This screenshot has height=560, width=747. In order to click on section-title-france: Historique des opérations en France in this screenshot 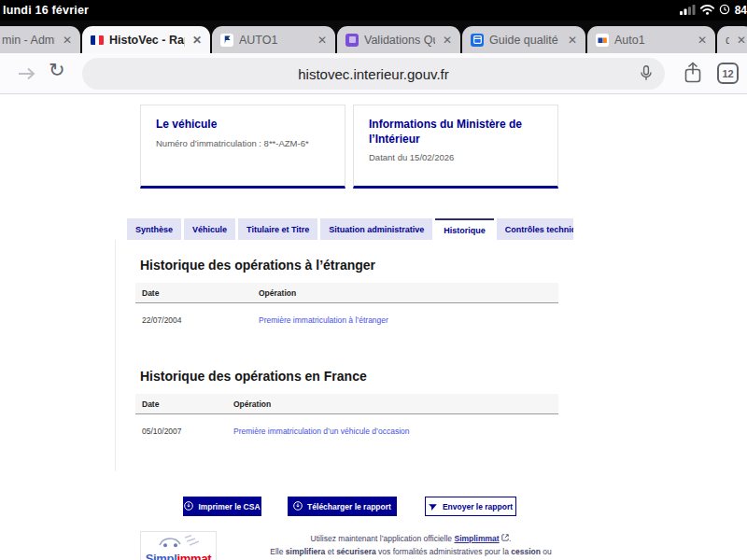, I will do `click(254, 376)`.